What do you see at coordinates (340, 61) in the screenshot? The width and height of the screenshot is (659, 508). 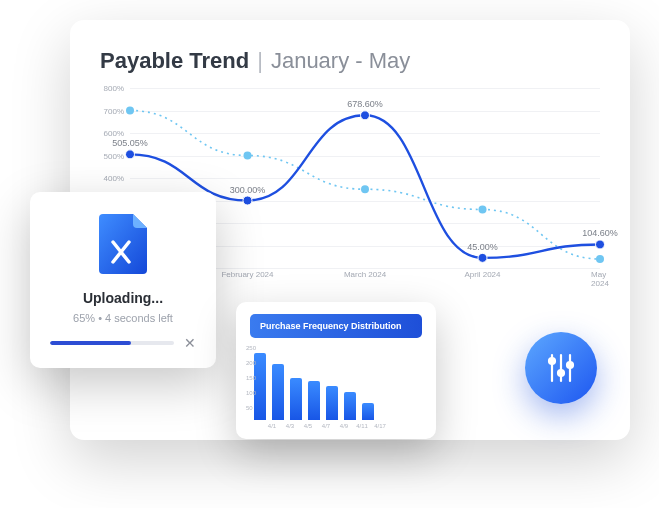 I see `chart-subtitle: January - May` at bounding box center [340, 61].